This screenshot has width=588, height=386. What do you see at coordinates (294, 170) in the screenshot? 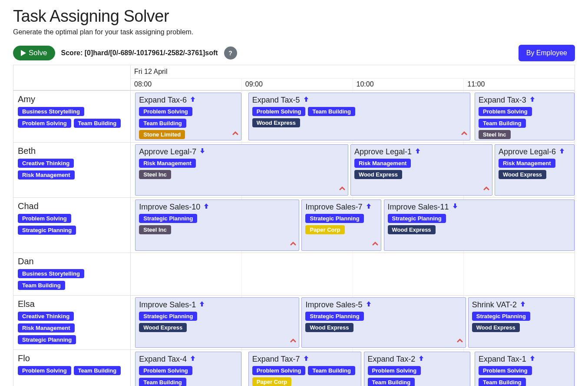
I see `employee-row: BethCreative ThinkingRisk ManagementAppr…` at bounding box center [294, 170].